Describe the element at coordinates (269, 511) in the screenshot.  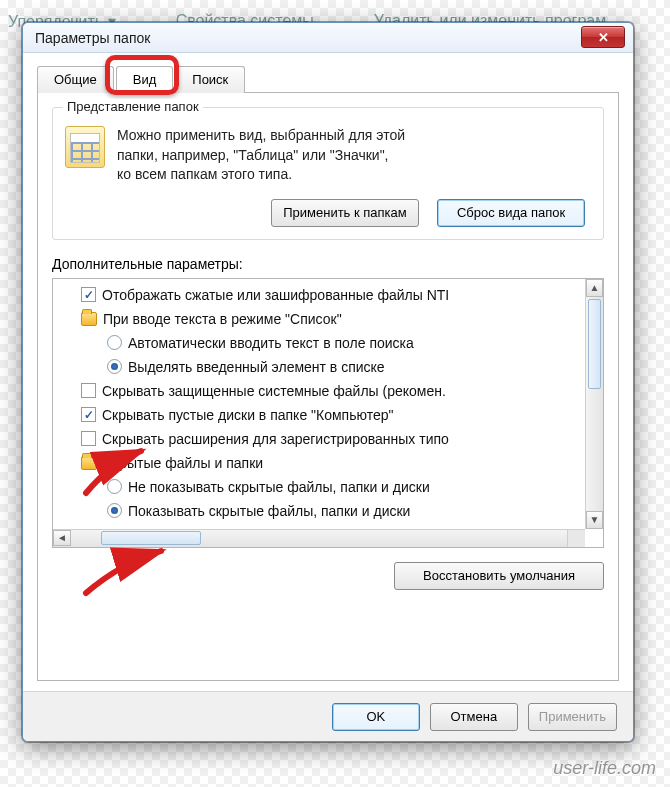
I see `tree-item-label: Показывать скрытые файлы, папки и диски` at that location.